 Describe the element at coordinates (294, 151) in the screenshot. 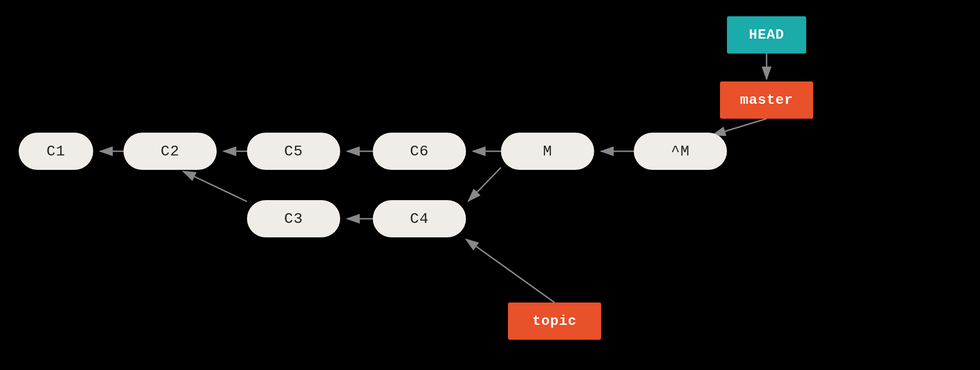

I see `commit-c5: C5` at that location.